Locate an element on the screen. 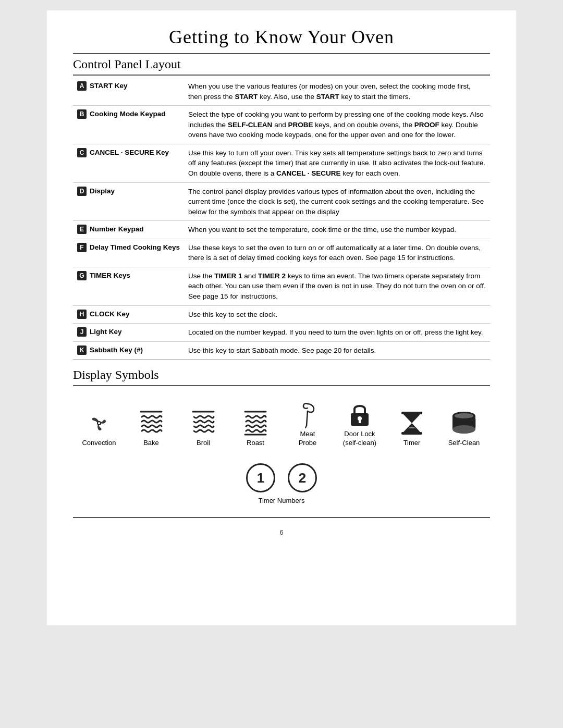 This screenshot has width=563, height=728. lock-label: Door Lock(self-clean) is located at coordinates (360, 439).